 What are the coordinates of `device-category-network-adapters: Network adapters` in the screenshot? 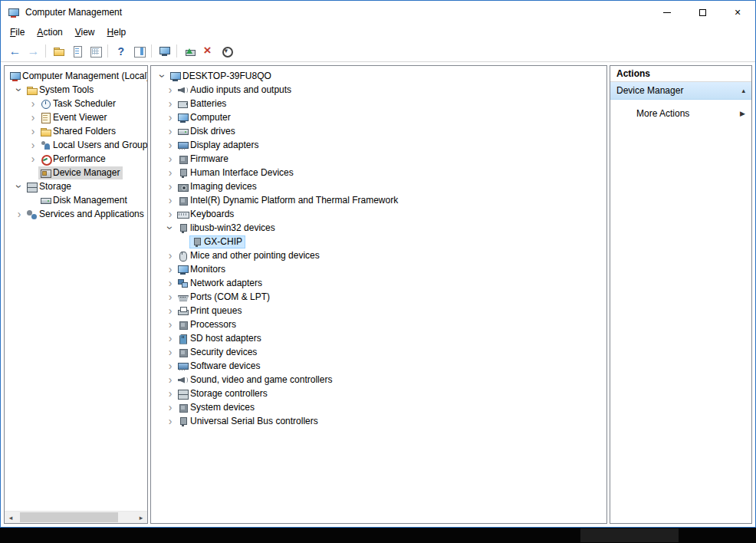 It's located at (382, 283).